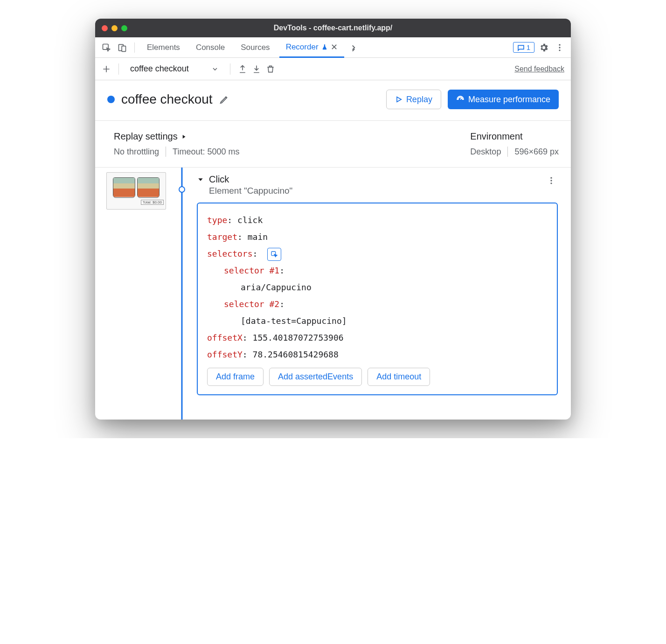 Image resolution: width=666 pixels, height=644 pixels. I want to click on environment-col: Environment Desktop 596×669 px, so click(514, 144).